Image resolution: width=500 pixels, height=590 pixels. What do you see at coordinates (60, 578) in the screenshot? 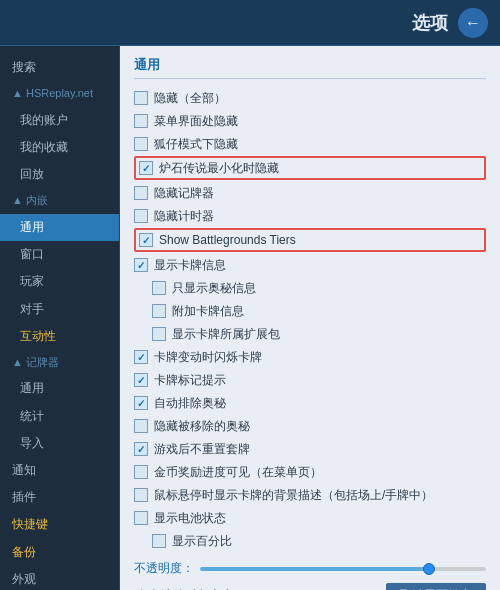
I see `sidebar-item-appearance: 外观` at bounding box center [60, 578].